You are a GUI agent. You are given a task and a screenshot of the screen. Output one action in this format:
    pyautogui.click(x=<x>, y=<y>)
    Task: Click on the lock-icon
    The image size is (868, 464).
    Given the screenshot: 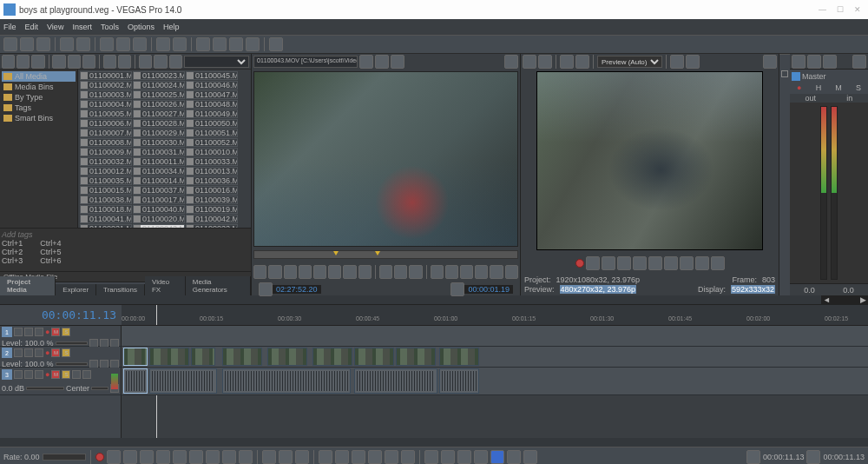 What is the action you would take?
    pyautogui.click(x=785, y=74)
    